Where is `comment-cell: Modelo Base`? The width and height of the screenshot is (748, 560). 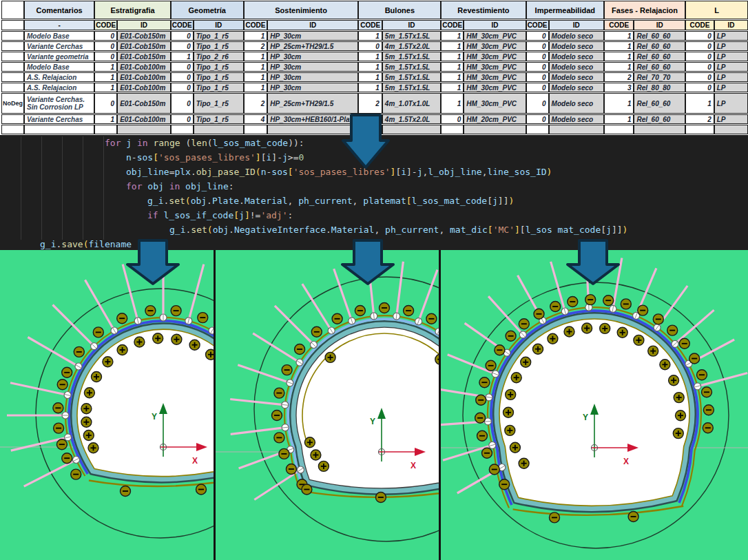
comment-cell: Modelo Base is located at coordinates (59, 36).